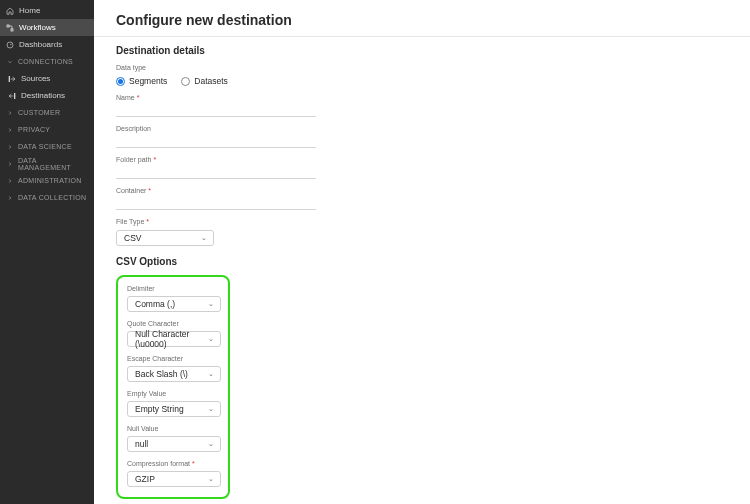 The image size is (750, 504). I want to click on sidebar-section-label-administration: ADMINISTRATION, so click(50, 180).